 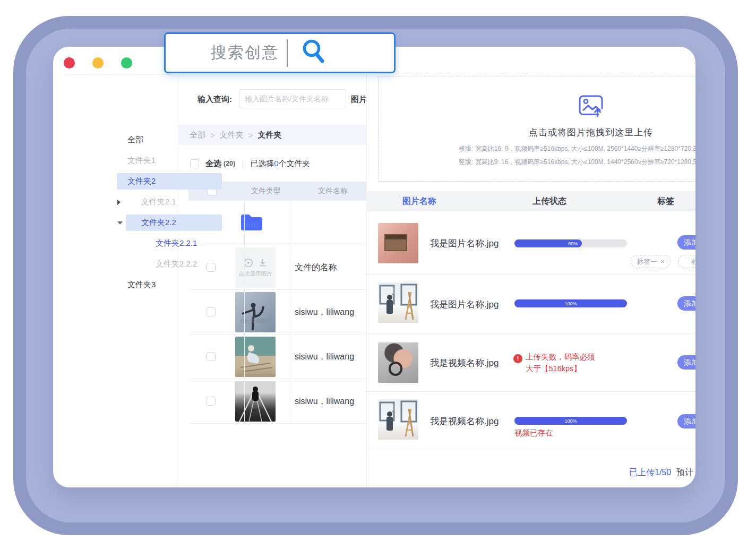 What do you see at coordinates (531, 243) in the screenshot?
I see `upload-row-1: 我是图片名称.jpg 60% 添加 标签一 × 标签` at bounding box center [531, 243].